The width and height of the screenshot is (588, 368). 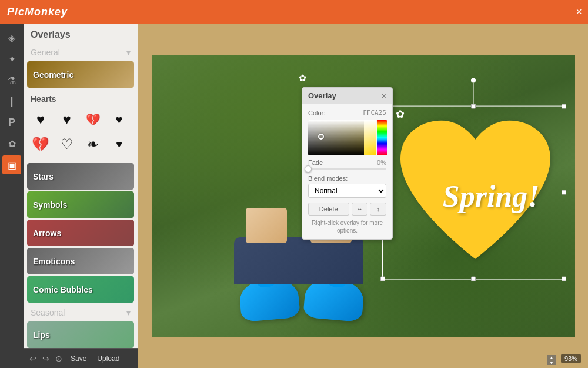 What do you see at coordinates (552, 363) in the screenshot?
I see `zoom-down-arrow: ▼` at bounding box center [552, 363].